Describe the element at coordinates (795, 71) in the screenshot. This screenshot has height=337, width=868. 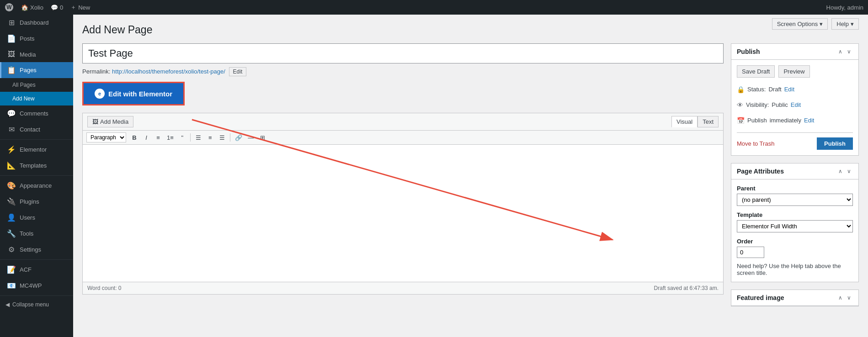
I see `publish-top-actions: Save Draft Preview` at that location.